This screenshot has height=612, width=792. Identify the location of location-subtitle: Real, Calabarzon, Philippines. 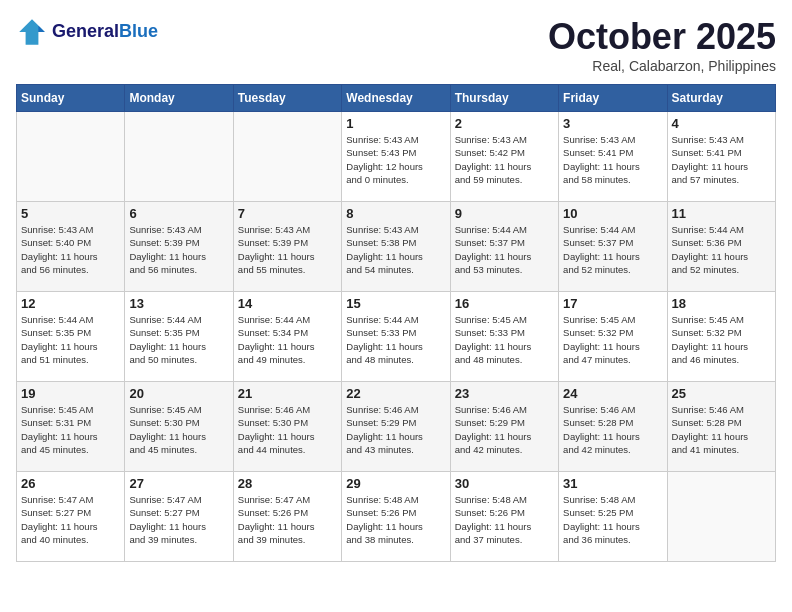
(662, 66).